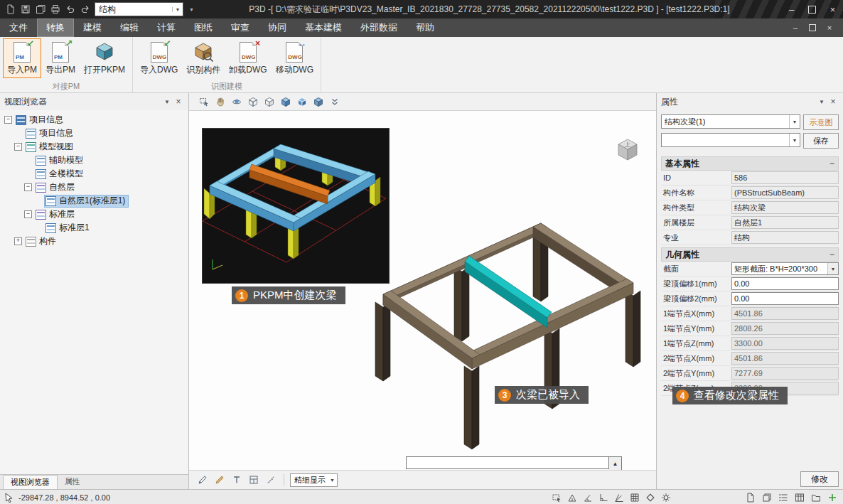  I want to click on menu-item-编辑: 编辑, so click(129, 28).